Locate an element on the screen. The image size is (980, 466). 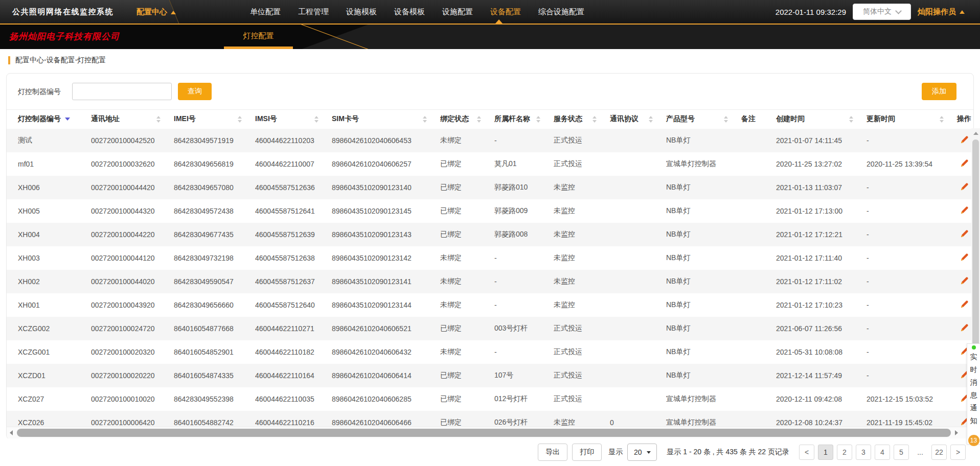
table-cell: 003号灯杆 is located at coordinates (524, 329).